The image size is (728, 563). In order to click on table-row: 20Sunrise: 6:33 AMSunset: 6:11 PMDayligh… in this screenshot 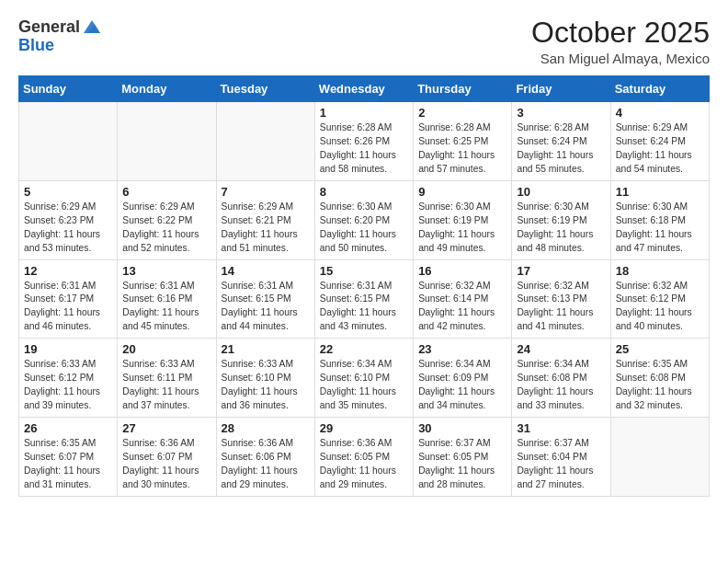, I will do `click(167, 378)`.